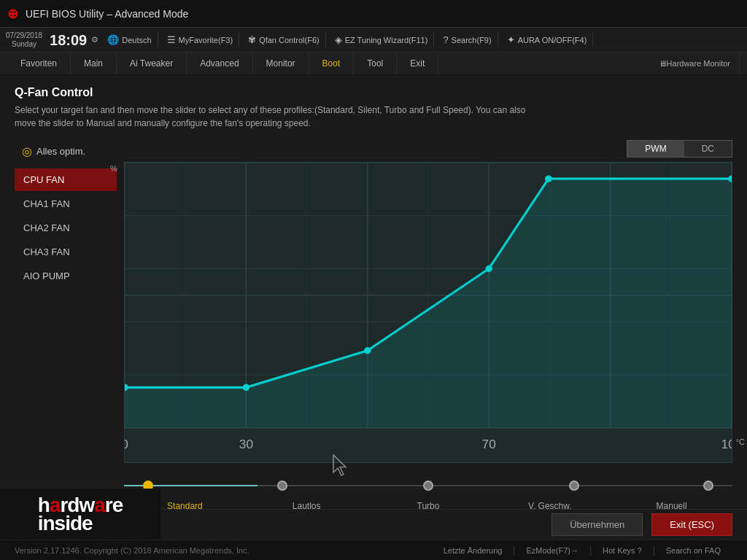 The image size is (747, 560). What do you see at coordinates (66, 252) in the screenshot?
I see `fan-cha3: CHA3 FAN` at bounding box center [66, 252].